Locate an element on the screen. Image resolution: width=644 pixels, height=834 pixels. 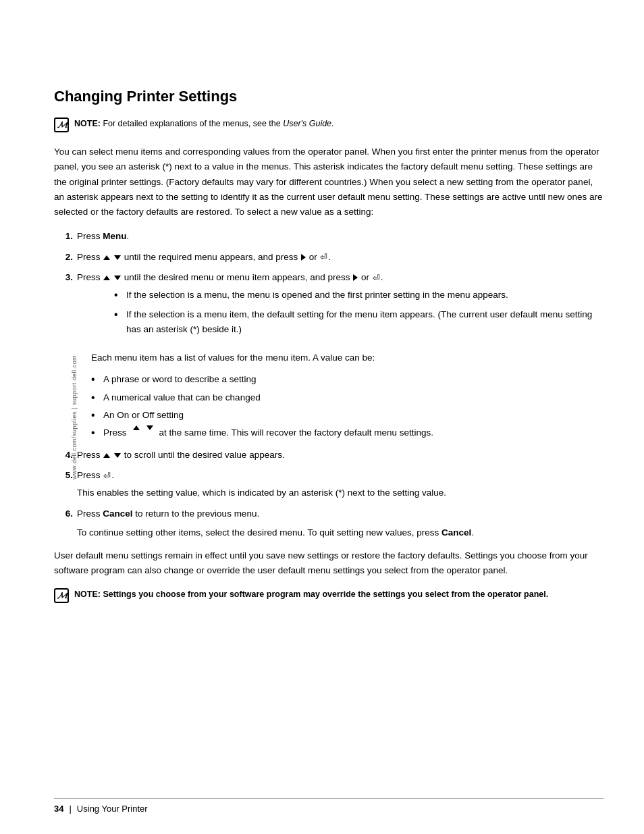
step-2-num: 2. is located at coordinates (67, 257).